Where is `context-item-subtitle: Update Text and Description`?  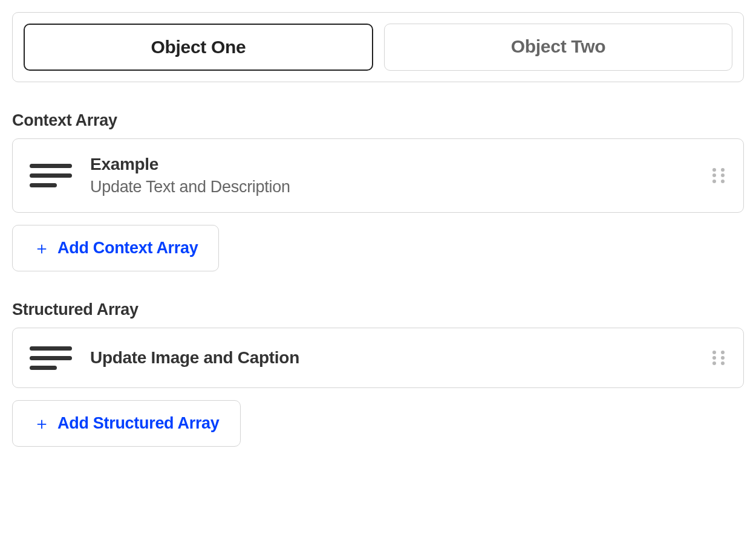
context-item-subtitle: Update Text and Description is located at coordinates (400, 187).